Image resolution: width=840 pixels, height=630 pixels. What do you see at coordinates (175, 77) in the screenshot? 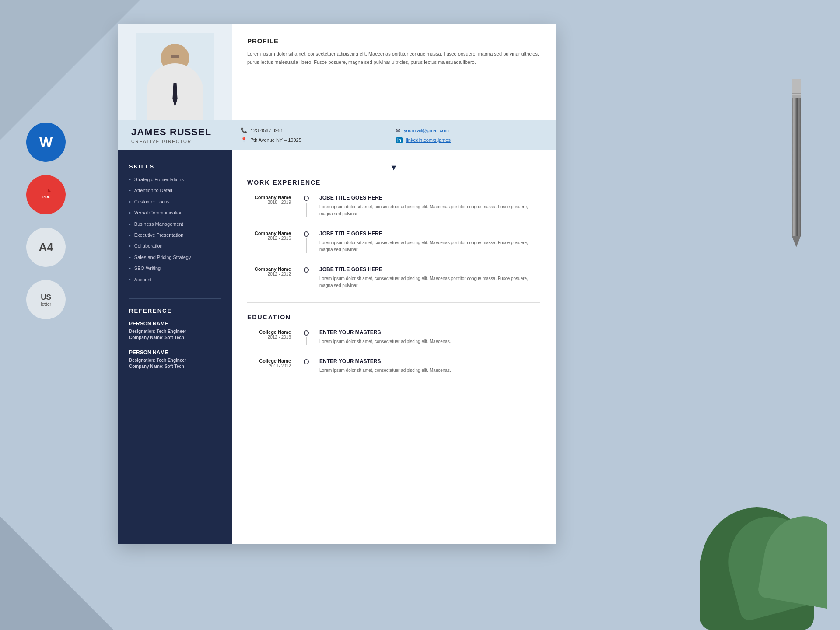
I see `candidate-photo` at bounding box center [175, 77].